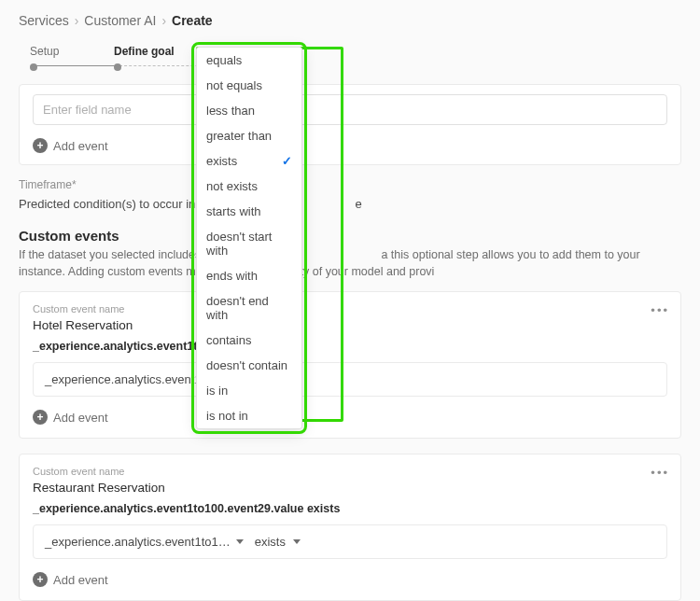  What do you see at coordinates (144, 51) in the screenshot?
I see `step-label: Define goal` at bounding box center [144, 51].